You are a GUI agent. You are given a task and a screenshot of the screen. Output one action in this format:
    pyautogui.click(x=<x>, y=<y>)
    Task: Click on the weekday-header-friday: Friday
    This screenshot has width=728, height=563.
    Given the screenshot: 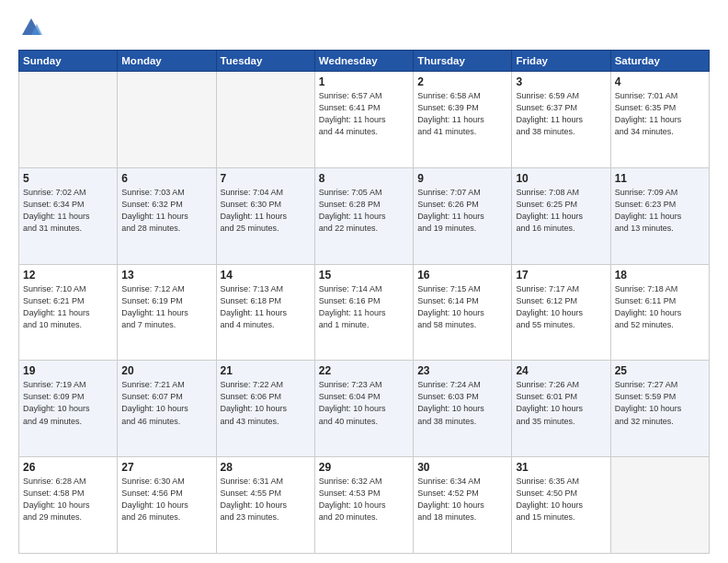 What is the action you would take?
    pyautogui.click(x=561, y=61)
    